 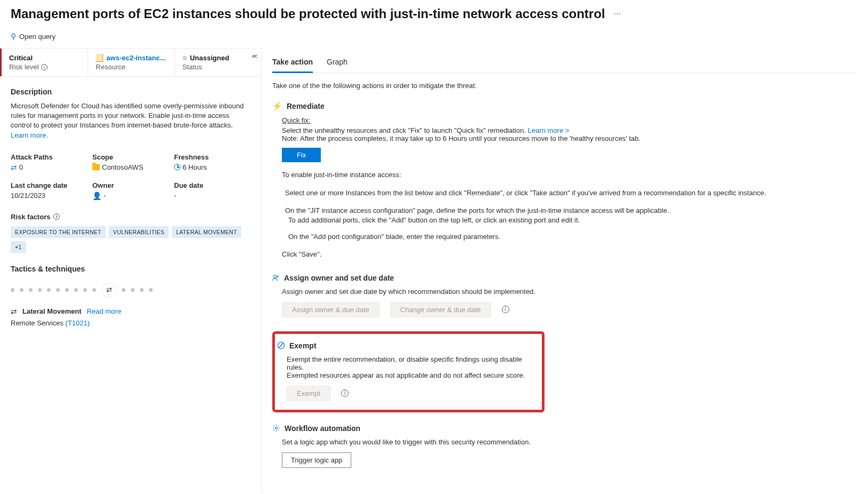 I want to click on trigger-logic-app-button: Trigger logic app, so click(x=317, y=460).